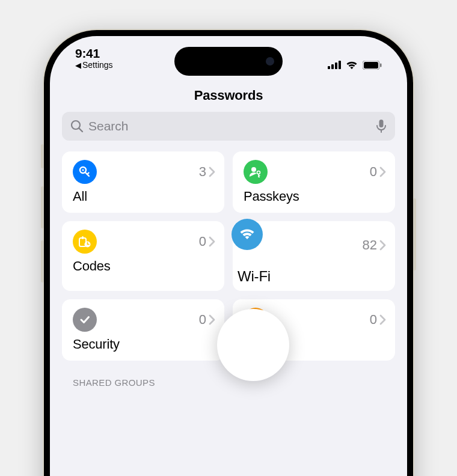 This screenshot has height=476, width=457. What do you see at coordinates (94, 65) in the screenshot?
I see `back-to-settings: ◀ Settings` at bounding box center [94, 65].